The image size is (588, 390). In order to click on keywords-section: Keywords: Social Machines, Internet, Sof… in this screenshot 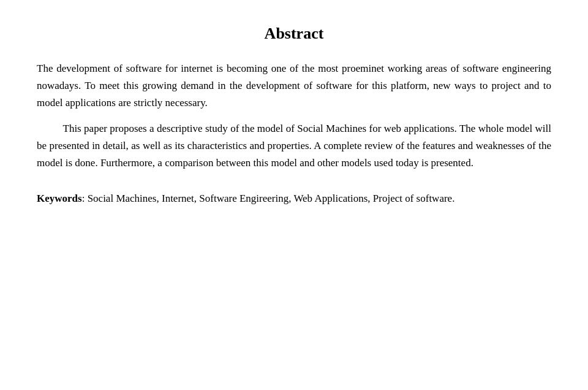, I will do `click(294, 199)`.